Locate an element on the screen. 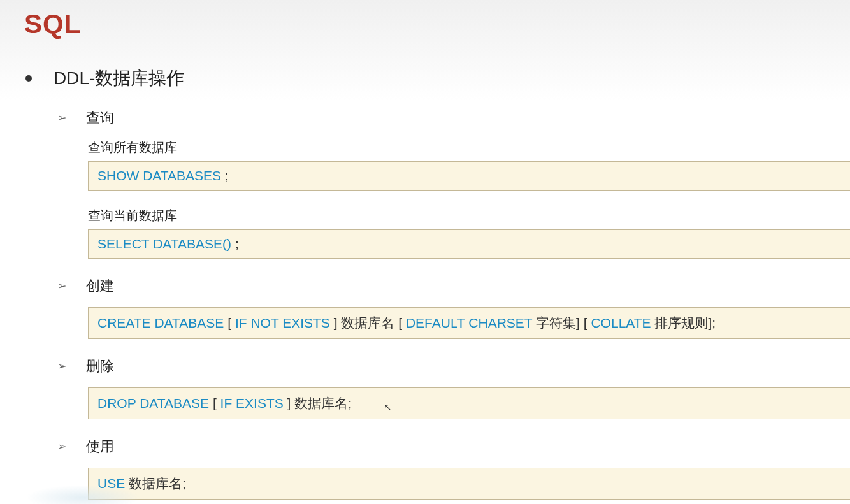  subsection: ➢使用USE 数据库名; is located at coordinates (454, 468).